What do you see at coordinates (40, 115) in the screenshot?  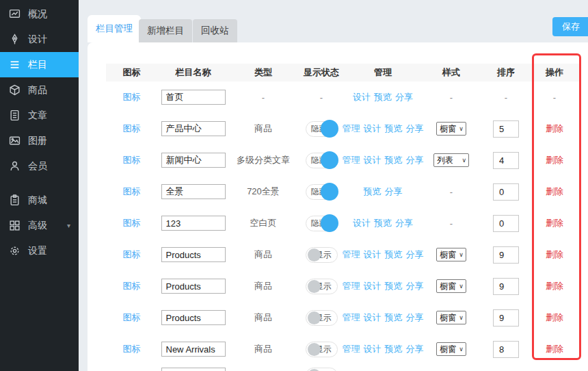 I see `sidebar-item-articles: 文章` at bounding box center [40, 115].